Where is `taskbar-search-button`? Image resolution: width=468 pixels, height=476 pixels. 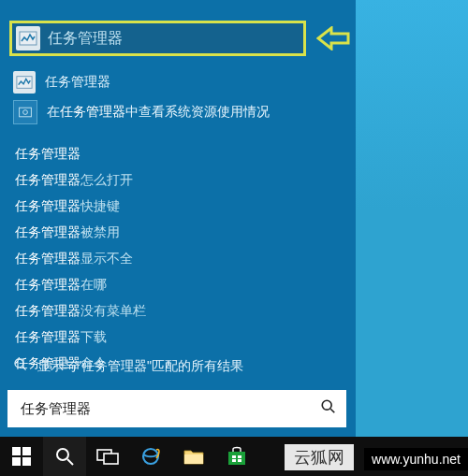
taskbar-search-button is located at coordinates (65, 456).